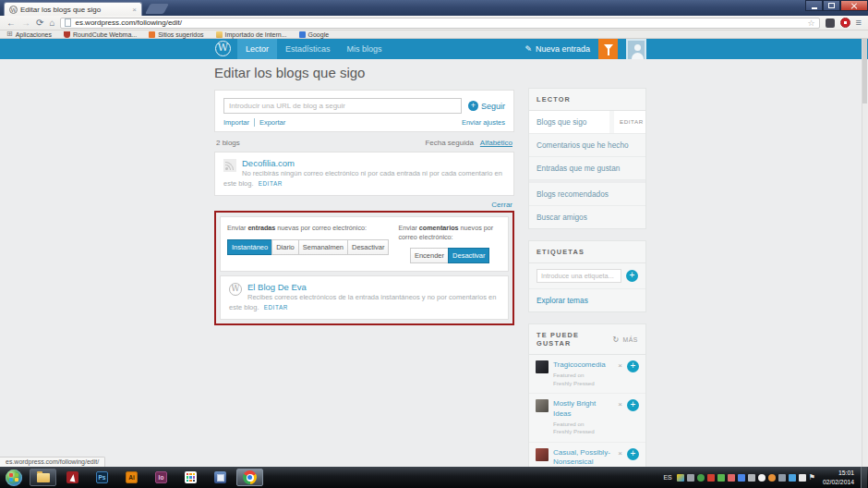  Describe the element at coordinates (587, 146) in the screenshot. I see `sidebar-item-comentarios: Comentarios que he hecho` at that location.